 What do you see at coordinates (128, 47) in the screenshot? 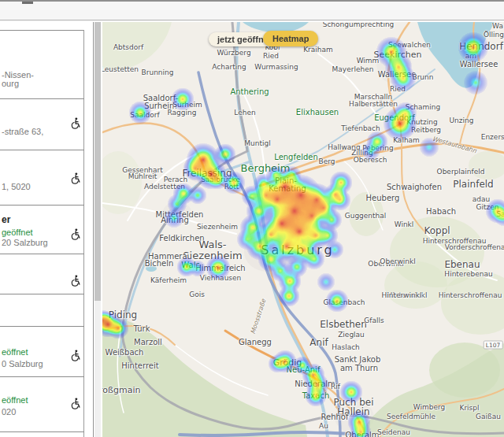
I see `map-label: Abtsdorf` at bounding box center [128, 47].